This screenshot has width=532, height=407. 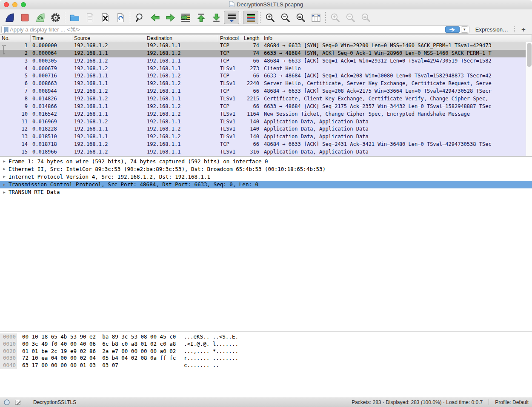 What do you see at coordinates (529, 99) in the screenshot?
I see `packet-list-scrollbar` at bounding box center [529, 99].